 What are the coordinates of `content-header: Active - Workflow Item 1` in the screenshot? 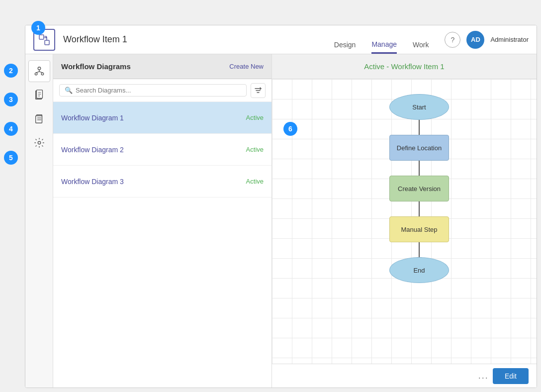 It's located at (404, 67).